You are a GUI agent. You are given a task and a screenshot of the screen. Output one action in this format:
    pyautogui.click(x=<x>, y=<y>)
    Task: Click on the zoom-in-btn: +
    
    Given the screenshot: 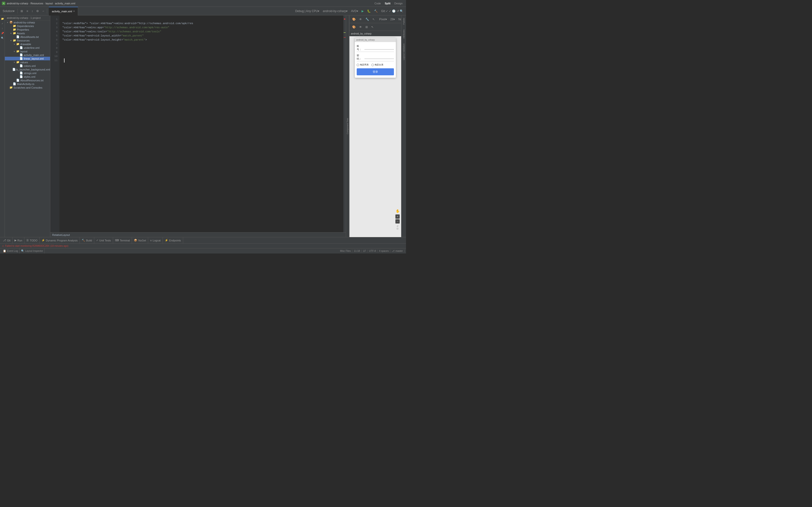 What is the action you would take?
    pyautogui.click(x=397, y=217)
    